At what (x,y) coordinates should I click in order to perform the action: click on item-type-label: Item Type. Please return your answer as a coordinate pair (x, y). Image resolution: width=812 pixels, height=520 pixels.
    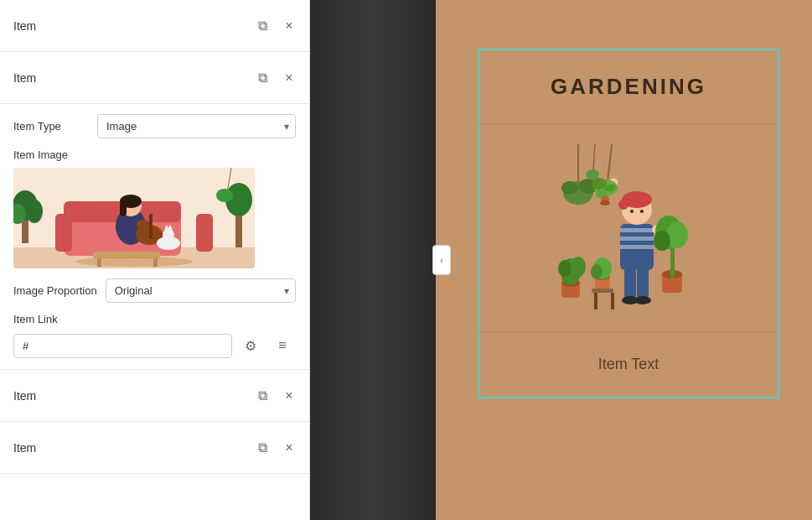
    Looking at the image, I should click on (51, 126).